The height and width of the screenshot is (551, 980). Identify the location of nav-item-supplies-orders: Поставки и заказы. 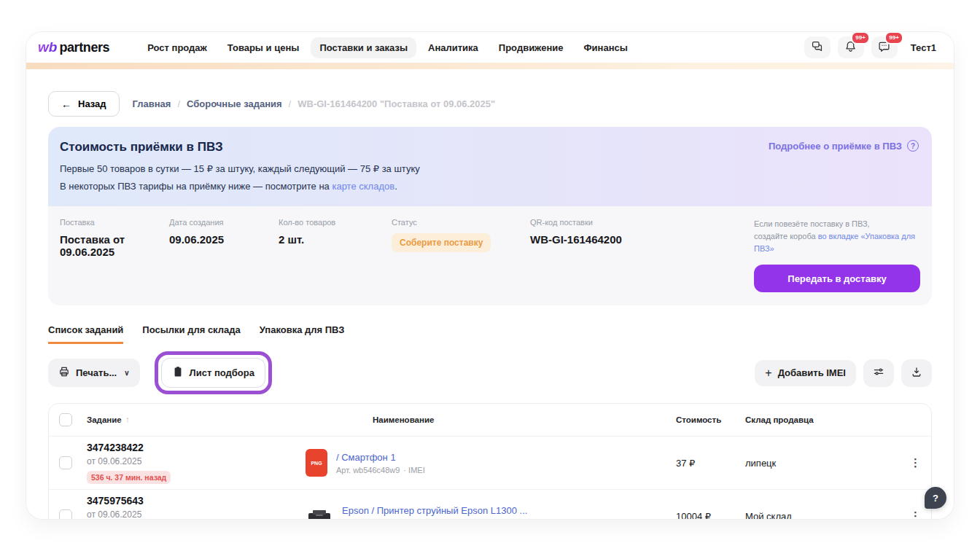
(363, 48).